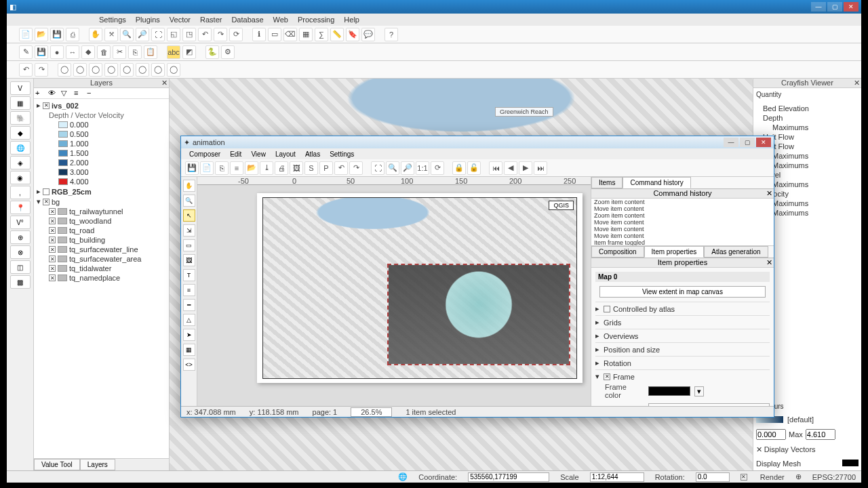 This screenshot has height=488, width=868. I want to click on group-rotation: ▸Rotation, so click(682, 363).